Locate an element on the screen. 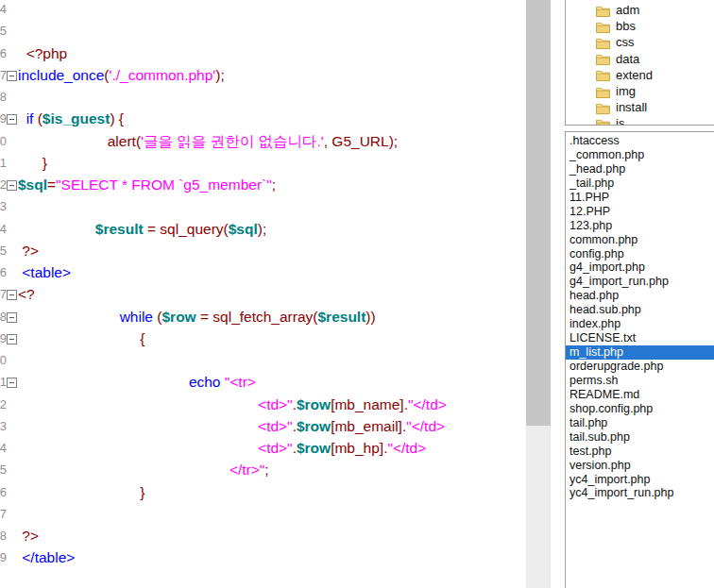  file-item-11.PHP: 11.PHP is located at coordinates (640, 198).